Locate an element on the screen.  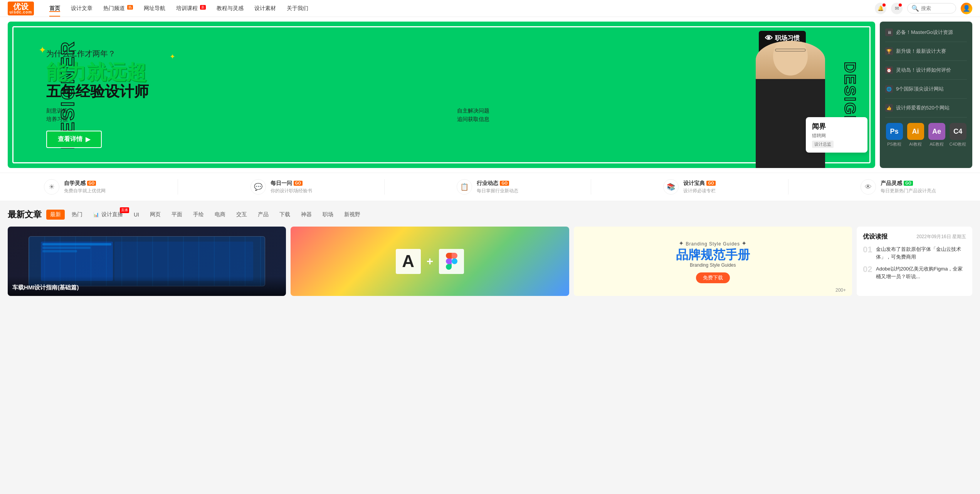
floating-card: 闻界 猎聘网 设计总监 is located at coordinates (837, 135).